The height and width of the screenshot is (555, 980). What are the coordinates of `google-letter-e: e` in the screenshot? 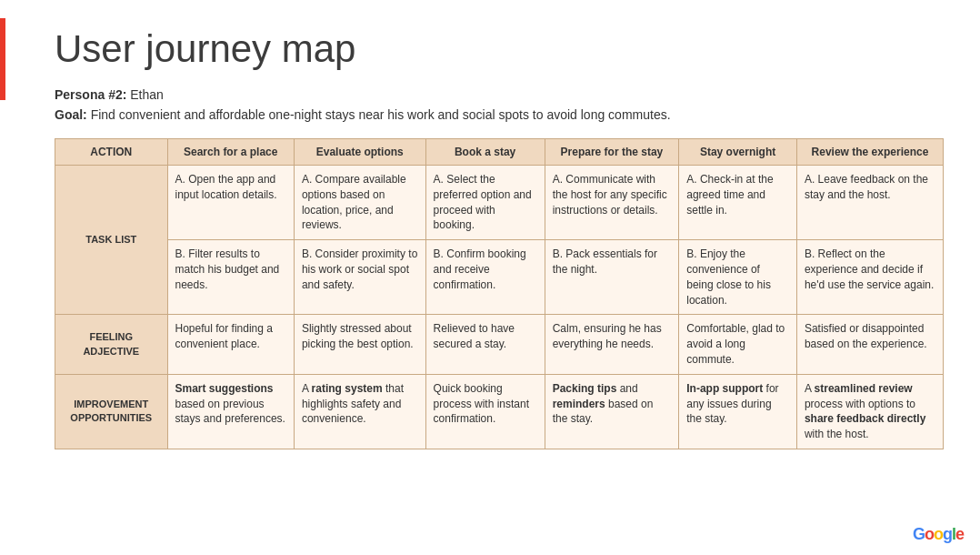 It's located at (960, 534).